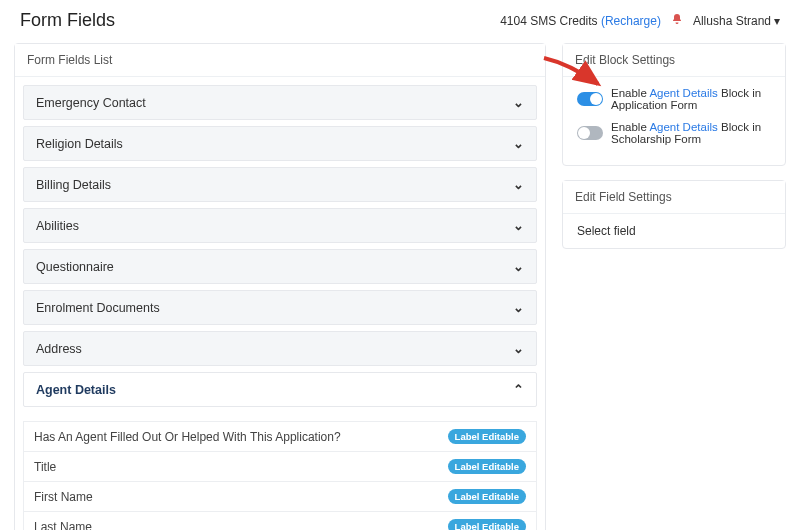 The width and height of the screenshot is (800, 530). I want to click on toggle-label: Enable Agent Details Block in Applicatio…, so click(691, 99).